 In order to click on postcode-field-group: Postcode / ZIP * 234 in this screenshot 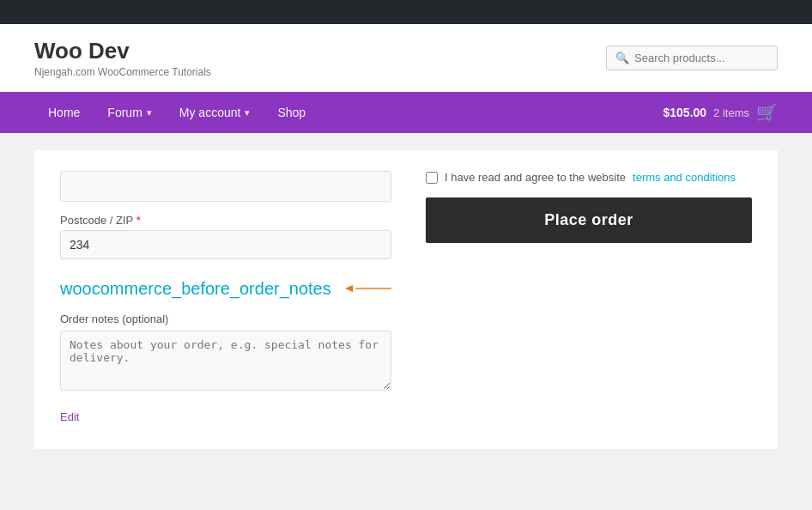, I will do `click(226, 237)`.